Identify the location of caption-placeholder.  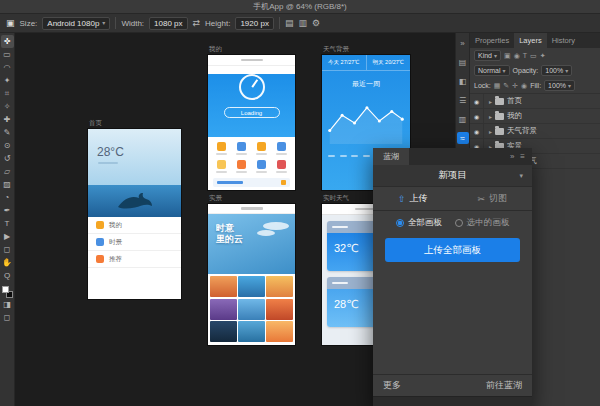
(222, 172).